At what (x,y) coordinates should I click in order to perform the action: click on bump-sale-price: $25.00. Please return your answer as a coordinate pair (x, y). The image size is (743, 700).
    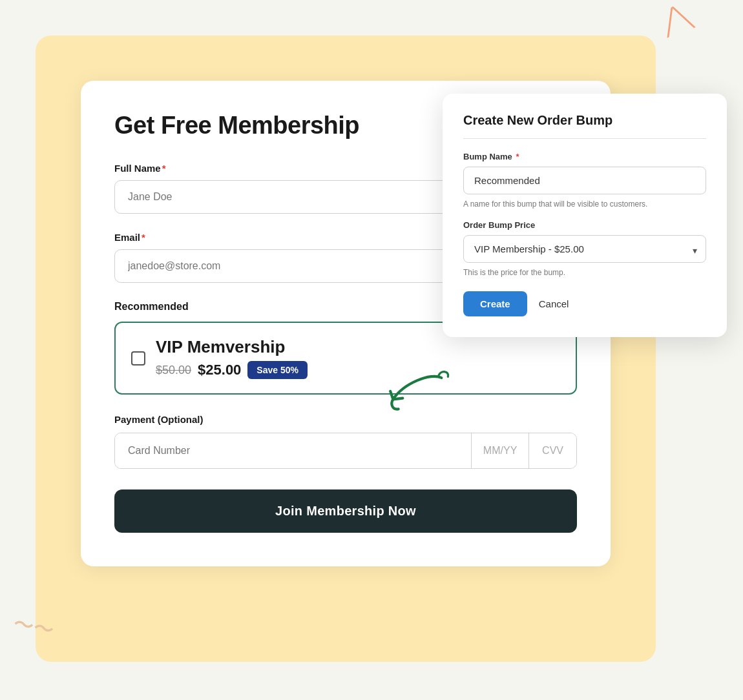
    Looking at the image, I should click on (220, 370).